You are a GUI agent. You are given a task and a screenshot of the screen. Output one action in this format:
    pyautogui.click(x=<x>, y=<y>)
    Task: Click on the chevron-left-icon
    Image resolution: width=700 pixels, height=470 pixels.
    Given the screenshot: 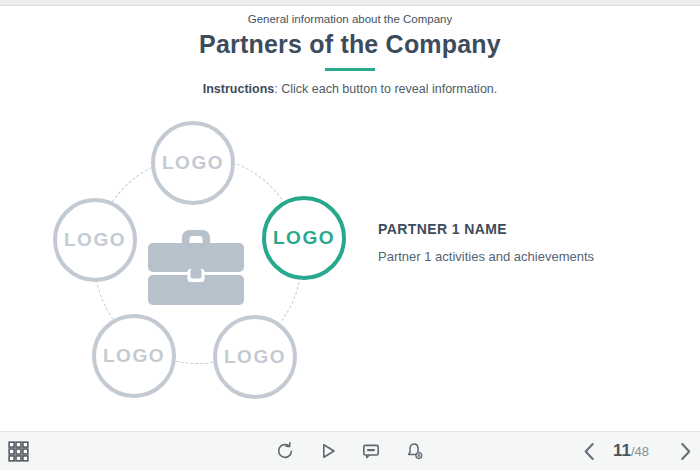 What is the action you would take?
    pyautogui.click(x=588, y=452)
    